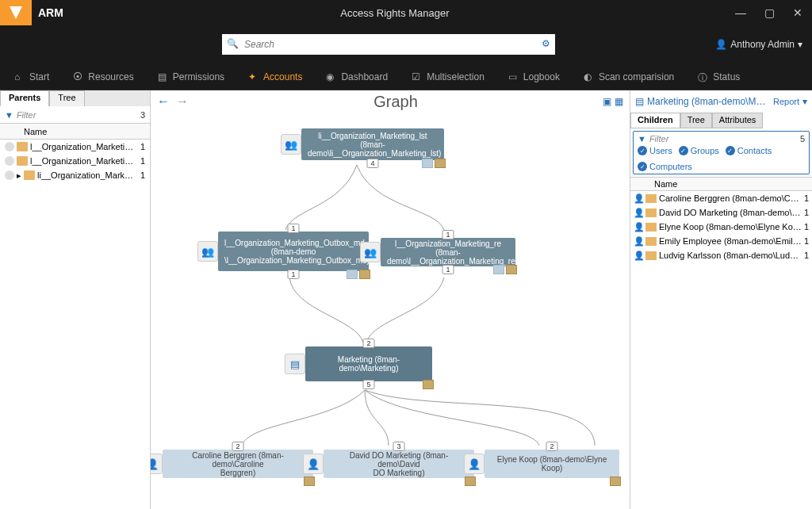 Image resolution: width=812 pixels, height=509 pixels. Describe the element at coordinates (655, 121) in the screenshot. I see `tab-children: Children` at that location.